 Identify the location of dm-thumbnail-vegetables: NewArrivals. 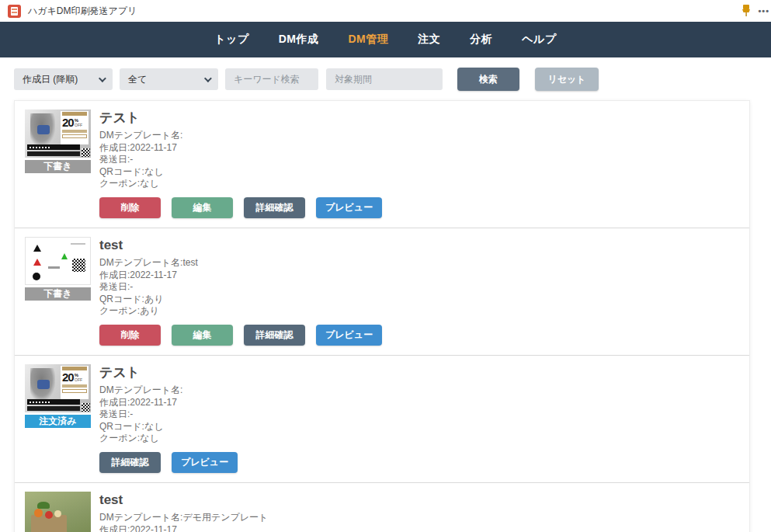
(57, 512).